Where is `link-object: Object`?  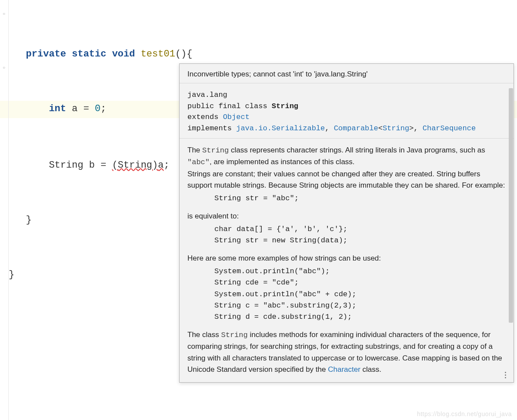 link-object: Object is located at coordinates (237, 117).